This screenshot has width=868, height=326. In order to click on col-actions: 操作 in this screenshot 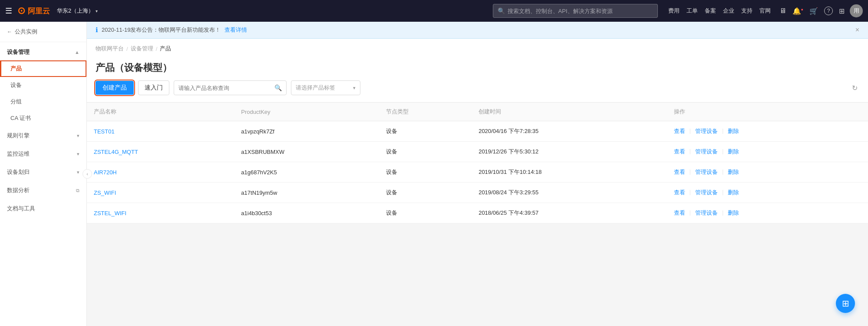, I will do `click(768, 112)`.